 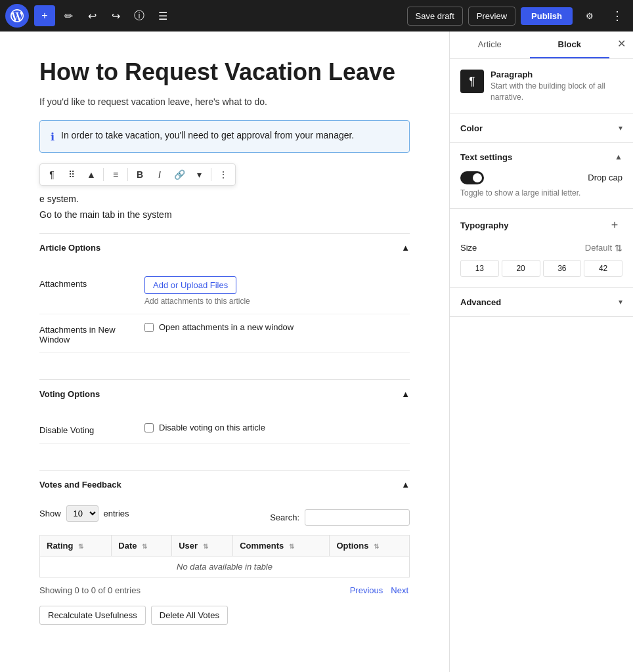 What do you see at coordinates (225, 215) in the screenshot?
I see `cursor-text: Go to the main tab in the system` at bounding box center [225, 215].